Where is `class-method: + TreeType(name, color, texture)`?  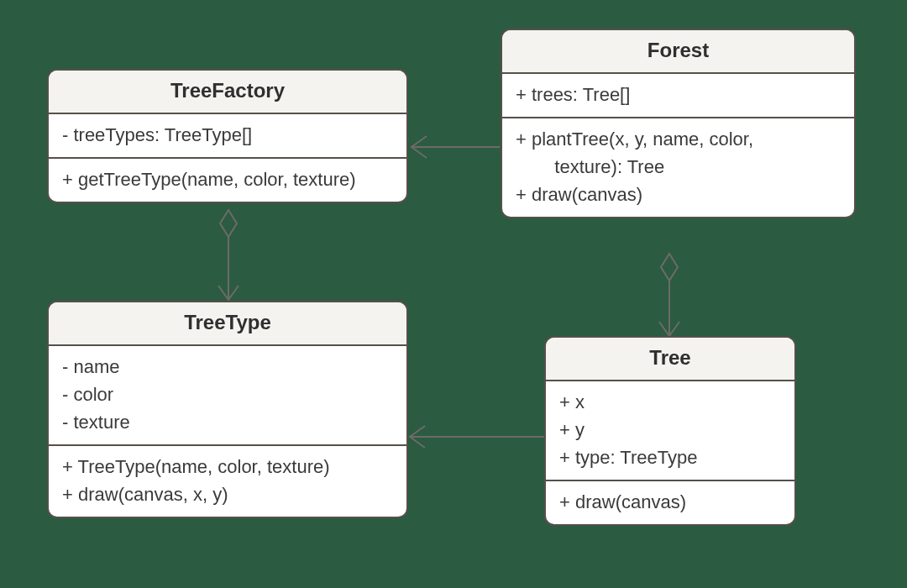
class-method: + TreeType(name, color, texture) is located at coordinates (228, 467).